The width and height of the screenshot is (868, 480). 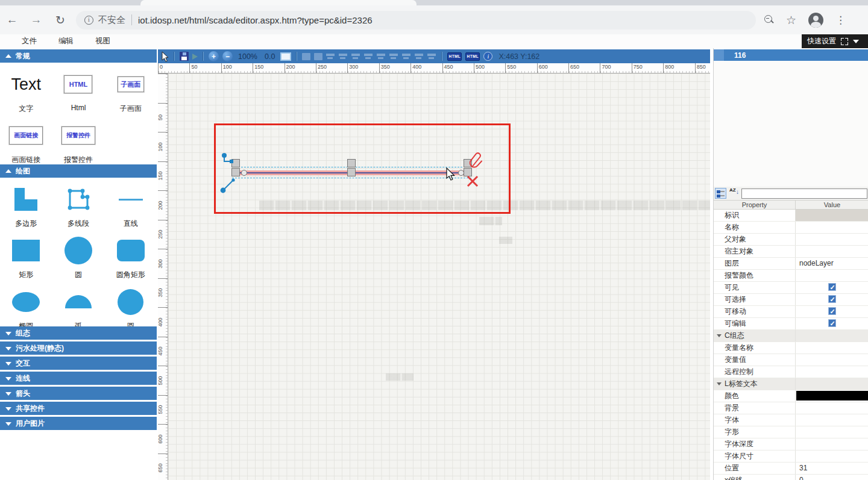 What do you see at coordinates (791, 276) in the screenshot?
I see `property-row: 报警颜色` at bounding box center [791, 276].